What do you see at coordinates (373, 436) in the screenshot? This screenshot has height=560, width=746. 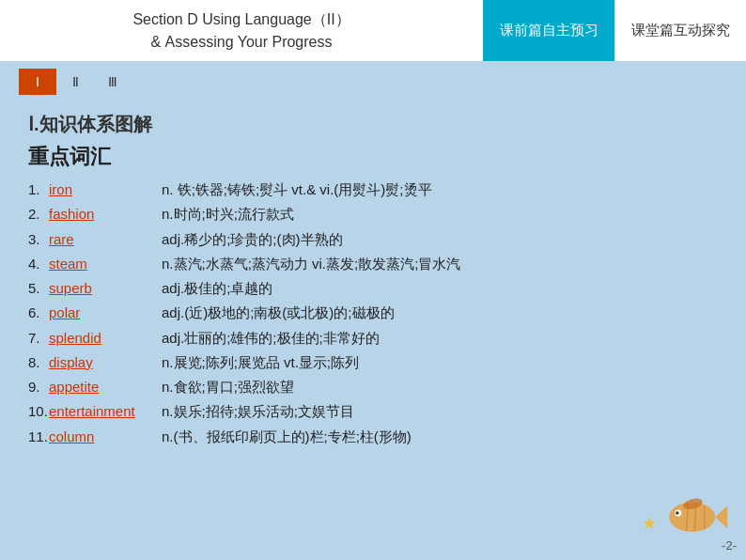 I see `vocab-item-11: 11.column n.(书、报纸印刷页上的)栏;专栏;柱(形物)` at bounding box center [373, 436].